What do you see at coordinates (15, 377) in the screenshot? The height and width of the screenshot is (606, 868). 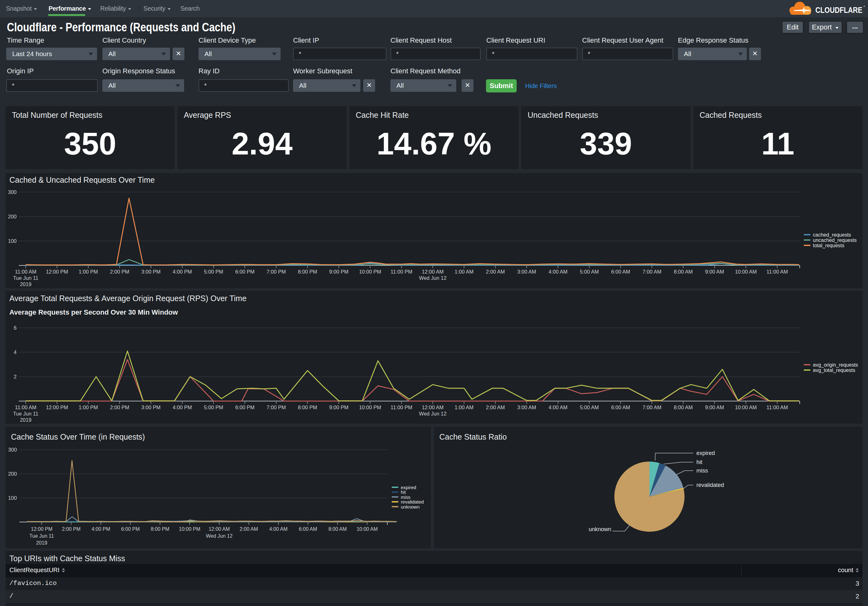 I see `svg-text: 2` at bounding box center [15, 377].